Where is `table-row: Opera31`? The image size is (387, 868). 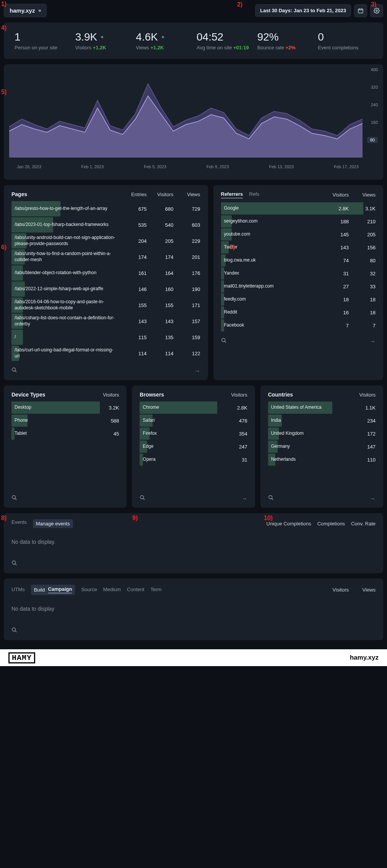
table-row: Opera31 is located at coordinates (194, 460).